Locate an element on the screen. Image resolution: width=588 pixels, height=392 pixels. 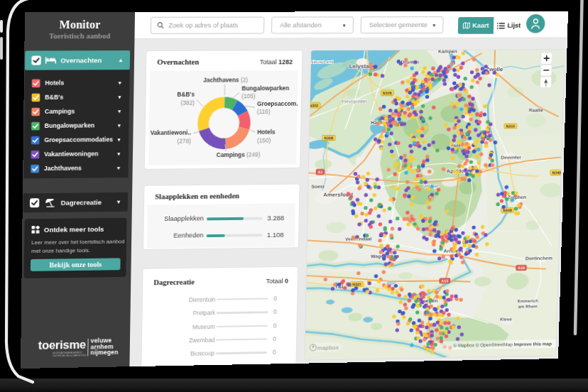
svg-text: (278) is located at coordinates (184, 141).